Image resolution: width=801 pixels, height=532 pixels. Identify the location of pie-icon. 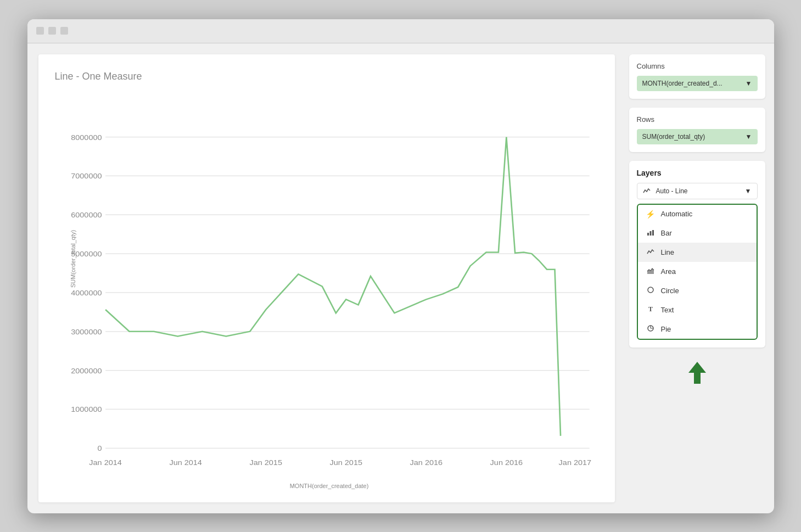
(651, 329).